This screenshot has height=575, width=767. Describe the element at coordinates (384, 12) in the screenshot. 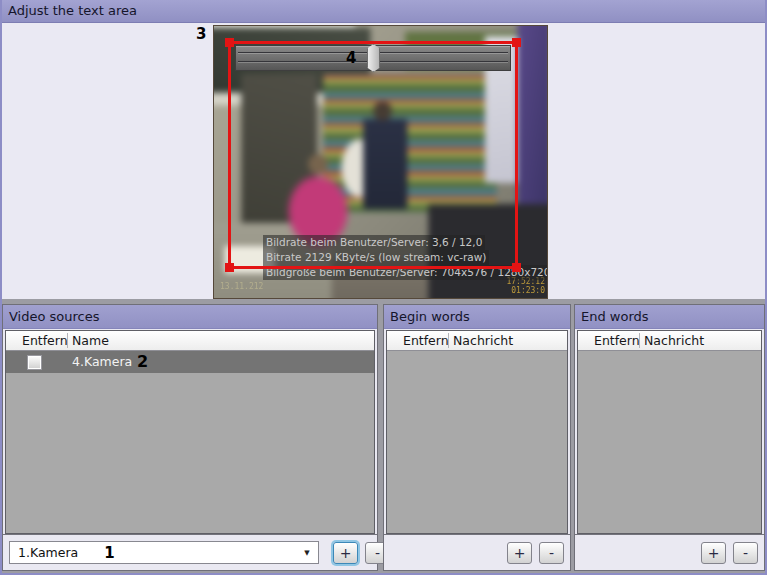

I see `title-bar: Adjust the text area` at that location.